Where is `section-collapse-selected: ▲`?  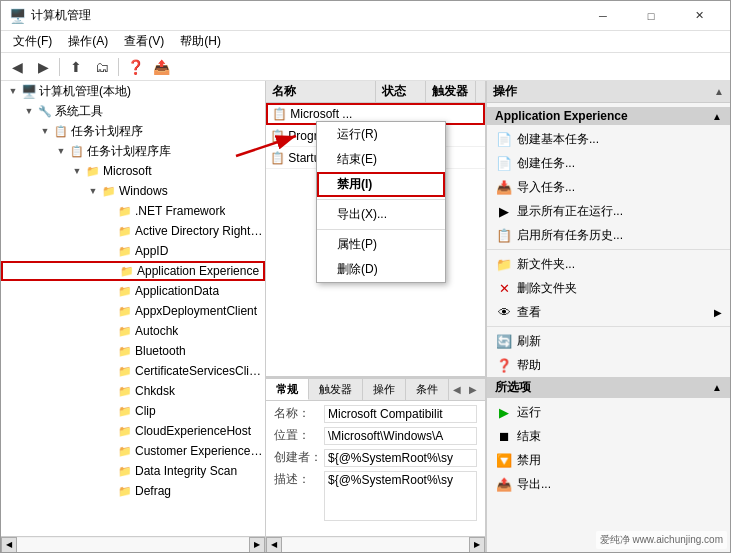 section-collapse-selected: ▲ is located at coordinates (717, 388).